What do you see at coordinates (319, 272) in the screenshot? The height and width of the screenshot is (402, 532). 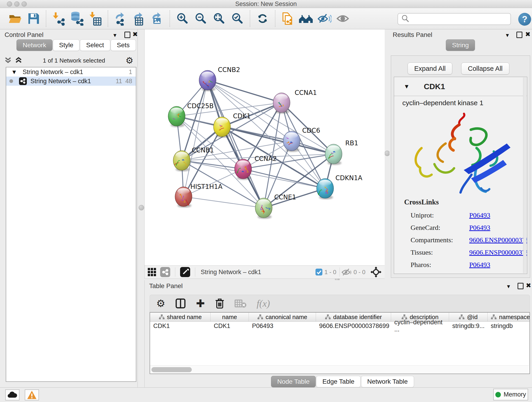 I see `selected-checkbox-icon` at bounding box center [319, 272].